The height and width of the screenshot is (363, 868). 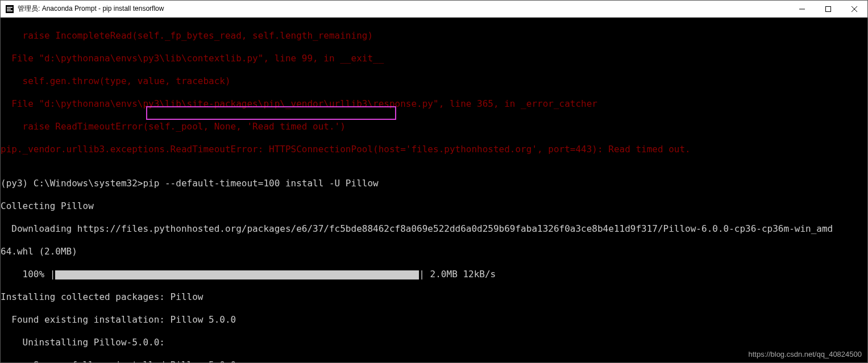 I want to click on error-line: self.gen.throw(type, value, traceback), so click(x=434, y=81).